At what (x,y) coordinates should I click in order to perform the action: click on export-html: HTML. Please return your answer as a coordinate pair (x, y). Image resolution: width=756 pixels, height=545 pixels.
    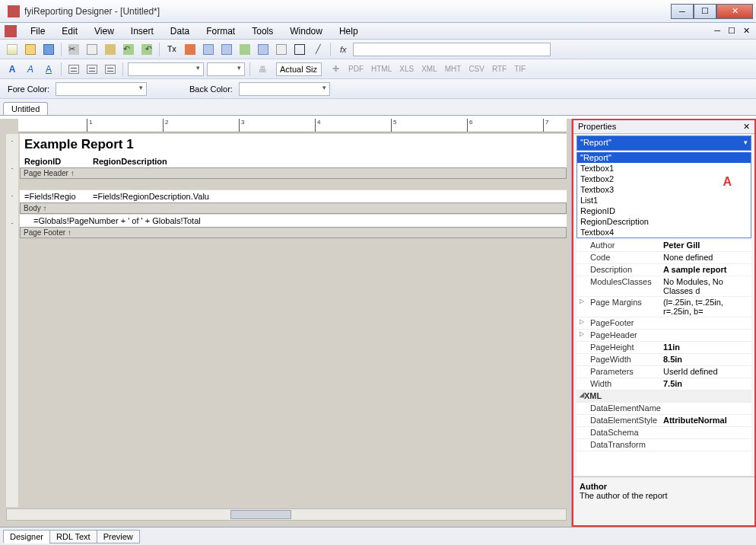
    Looking at the image, I should click on (382, 69).